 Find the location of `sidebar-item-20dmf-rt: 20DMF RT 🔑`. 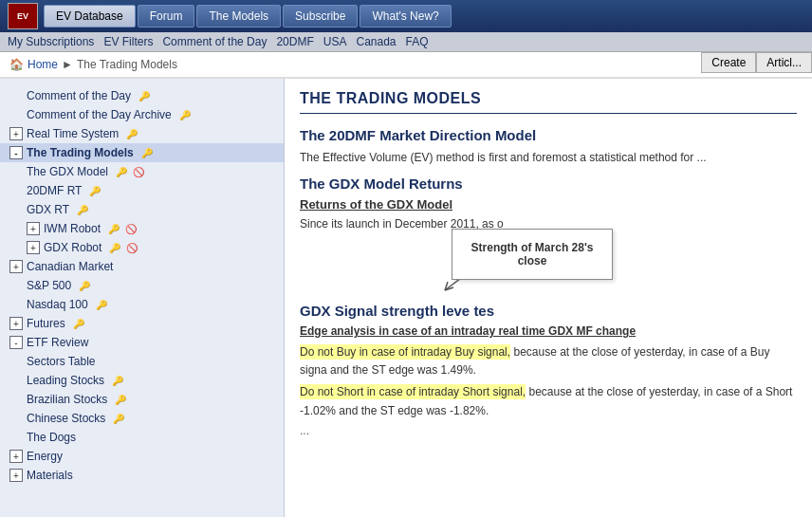

sidebar-item-20dmf-rt: 20DMF RT 🔑 is located at coordinates (142, 191).